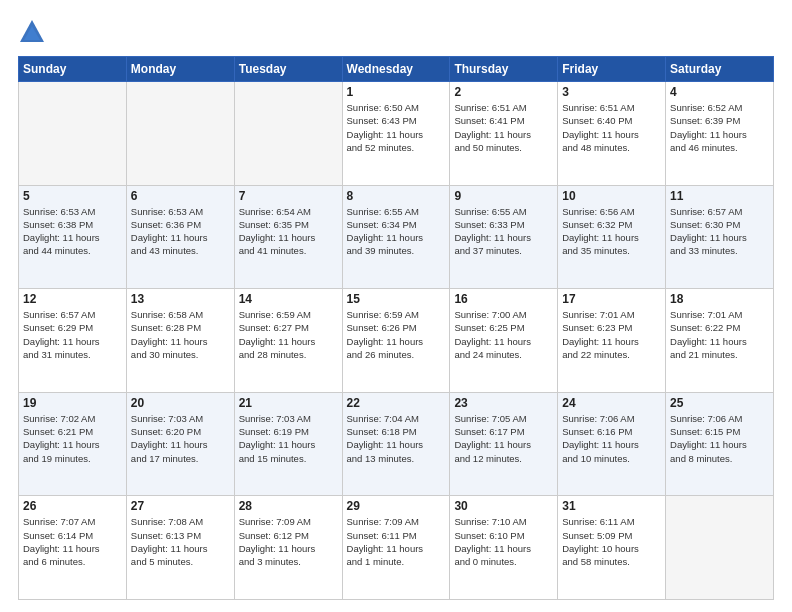  What do you see at coordinates (72, 438) in the screenshot?
I see `day-info: Sunrise: 7:02 AM Sunset: 6:21 PM Dayligh…` at bounding box center [72, 438].